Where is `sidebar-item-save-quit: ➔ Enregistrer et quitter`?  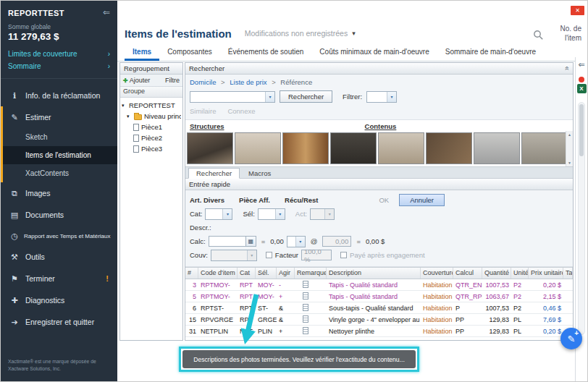
sidebar-item-save-quit: ➔ Enregistrer et quitter is located at coordinates (59, 322).